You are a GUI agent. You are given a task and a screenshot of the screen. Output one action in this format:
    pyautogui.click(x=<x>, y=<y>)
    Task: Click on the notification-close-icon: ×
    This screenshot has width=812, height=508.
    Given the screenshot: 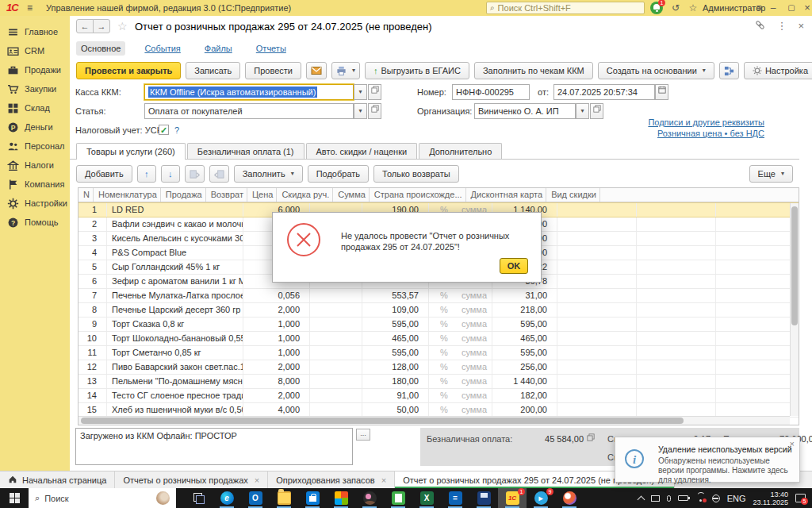 What is the action you would take?
    pyautogui.click(x=792, y=444)
    